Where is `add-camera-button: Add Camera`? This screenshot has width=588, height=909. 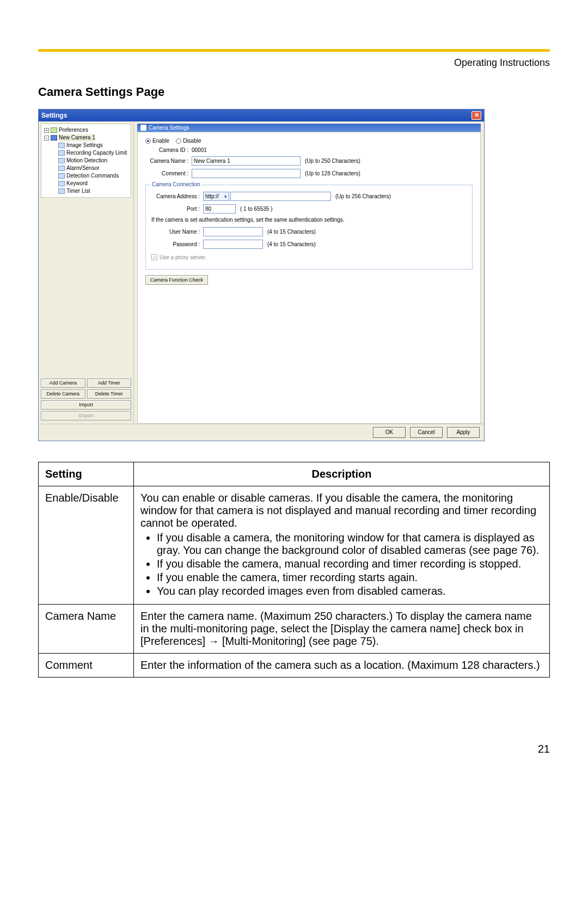 add-camera-button: Add Camera is located at coordinates (63, 383).